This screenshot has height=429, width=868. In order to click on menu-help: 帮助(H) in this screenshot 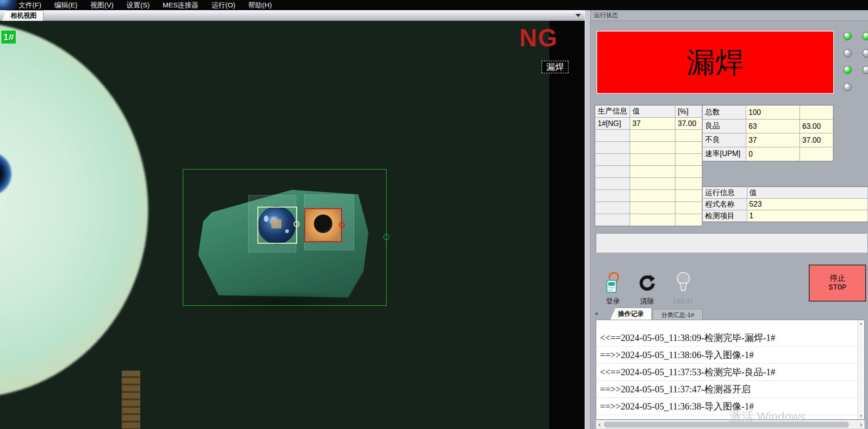, I will do `click(260, 6)`.